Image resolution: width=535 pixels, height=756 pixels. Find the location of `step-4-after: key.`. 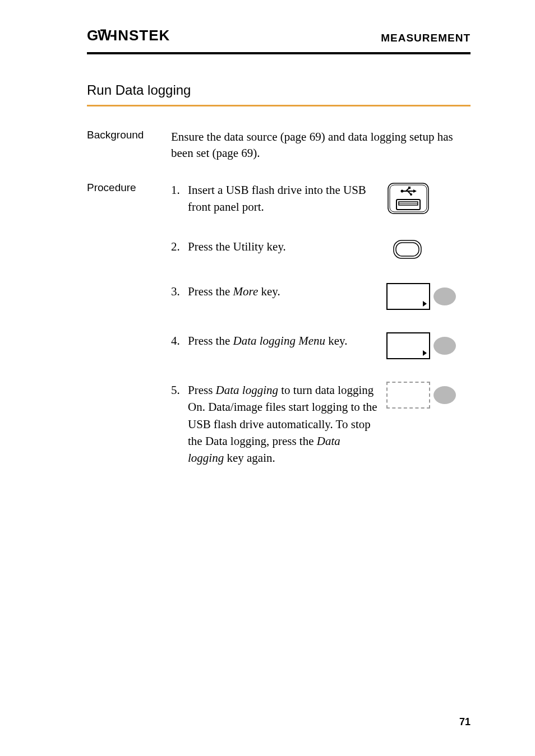

step-4-after: key. is located at coordinates (336, 341).